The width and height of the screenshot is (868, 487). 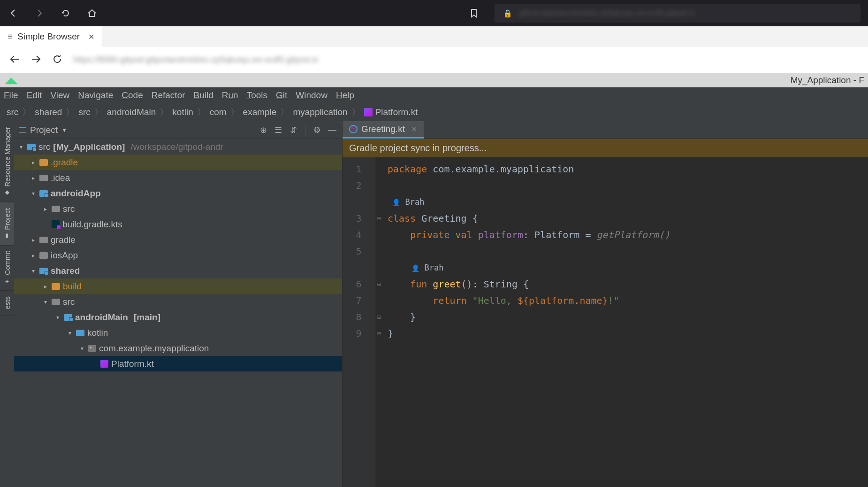 What do you see at coordinates (56, 286) in the screenshot?
I see `folder-orange-icon` at bounding box center [56, 286].